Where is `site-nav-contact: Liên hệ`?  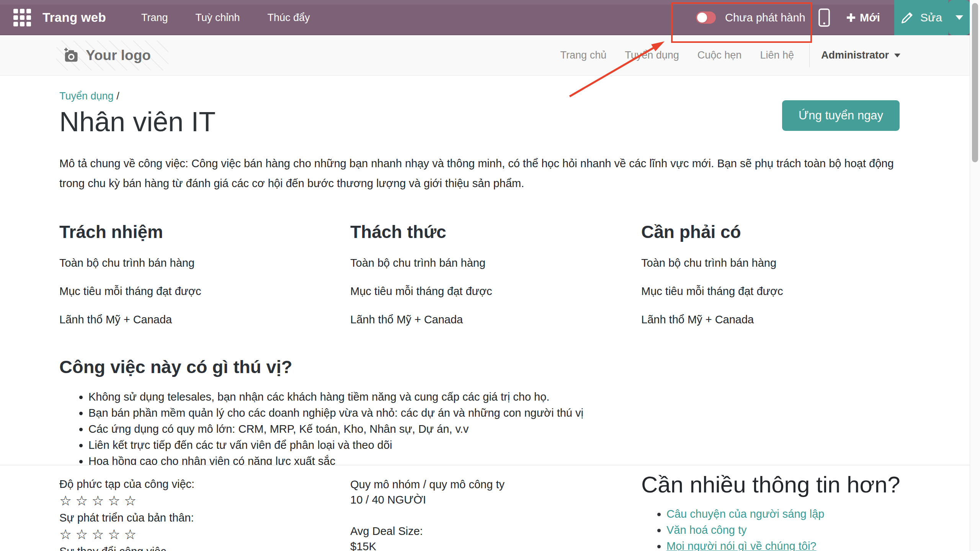 site-nav-contact: Liên hệ is located at coordinates (777, 55).